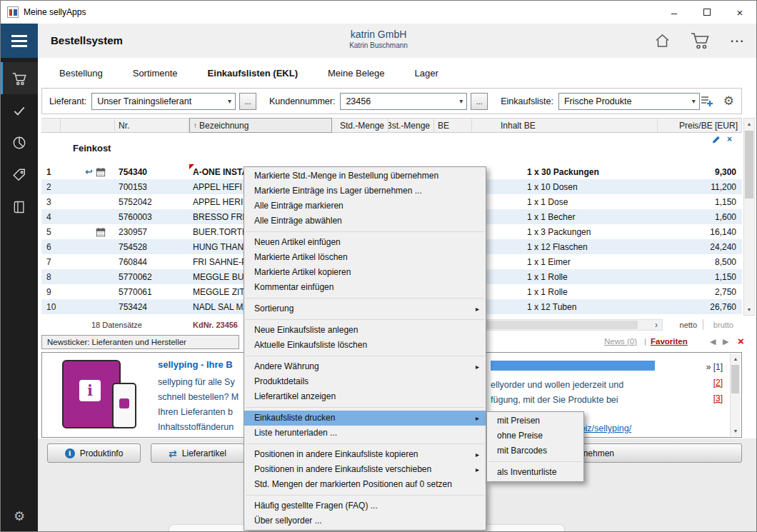  What do you see at coordinates (565, 126) in the screenshot?
I see `column-header-inhalt-be: Inhalt BE` at bounding box center [565, 126].